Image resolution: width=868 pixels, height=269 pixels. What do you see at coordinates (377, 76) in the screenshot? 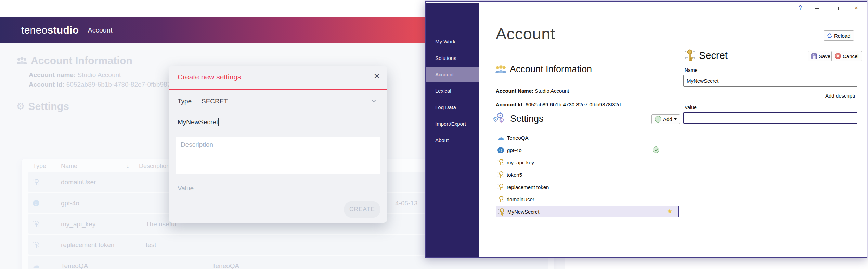
I see `close-icon: ×` at bounding box center [377, 76].